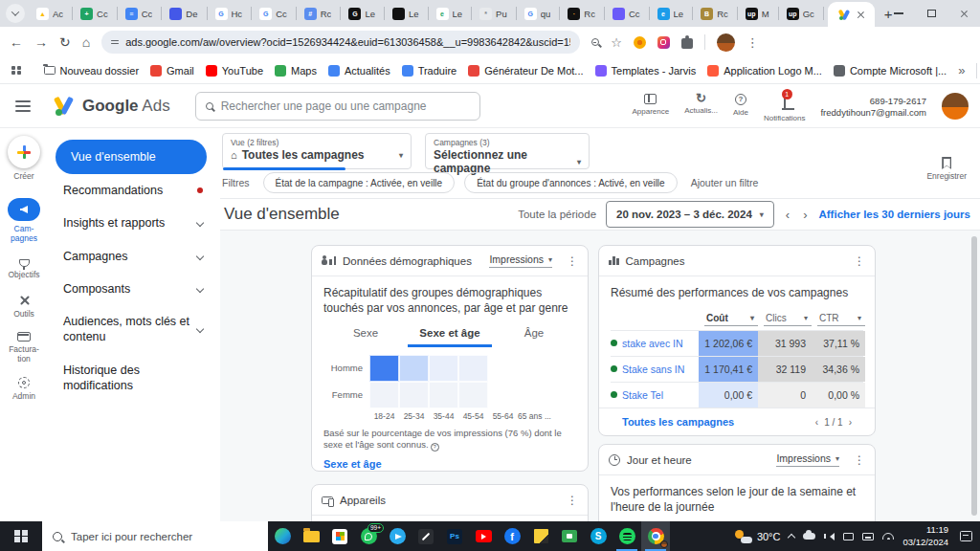 This screenshot has height=551, width=980. Describe the element at coordinates (974, 376) in the screenshot. I see `scrollbar` at that location.